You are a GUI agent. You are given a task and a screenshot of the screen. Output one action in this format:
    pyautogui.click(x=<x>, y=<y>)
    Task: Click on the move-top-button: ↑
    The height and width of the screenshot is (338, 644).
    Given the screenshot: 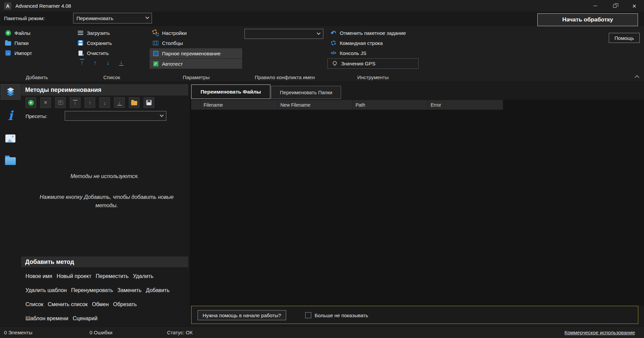 What is the action you would take?
    pyautogui.click(x=82, y=62)
    